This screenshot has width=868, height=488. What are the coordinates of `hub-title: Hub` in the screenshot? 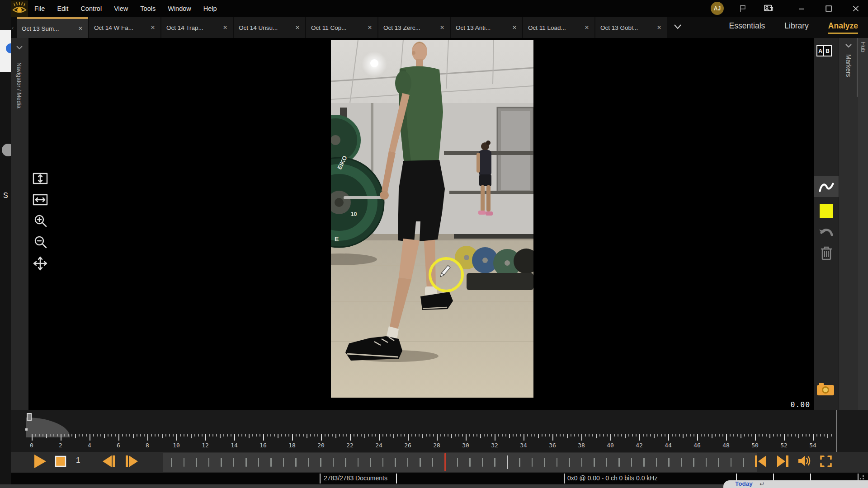 It's located at (863, 47).